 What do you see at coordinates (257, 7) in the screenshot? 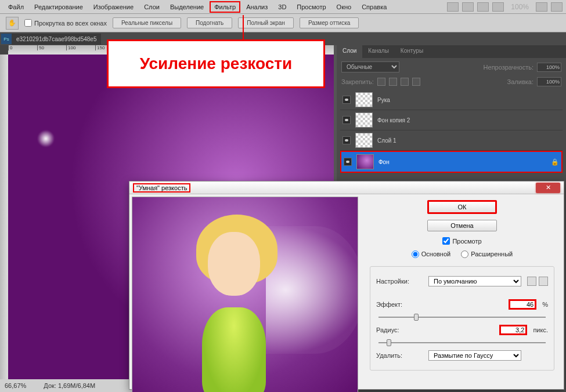
I see `menu-analysis: Анализ` at bounding box center [257, 7].